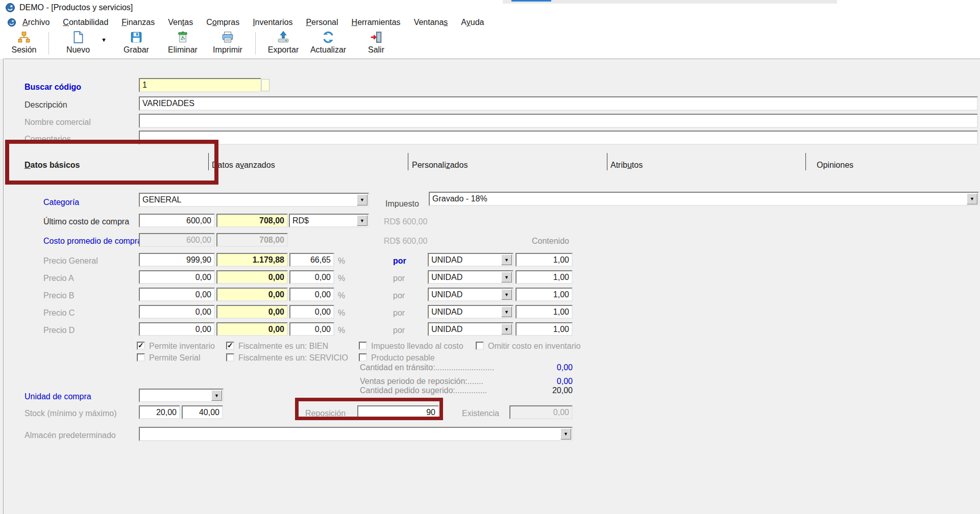 The image size is (980, 514). Describe the element at coordinates (12, 22) in the screenshot. I see `app-icon-small` at that location.